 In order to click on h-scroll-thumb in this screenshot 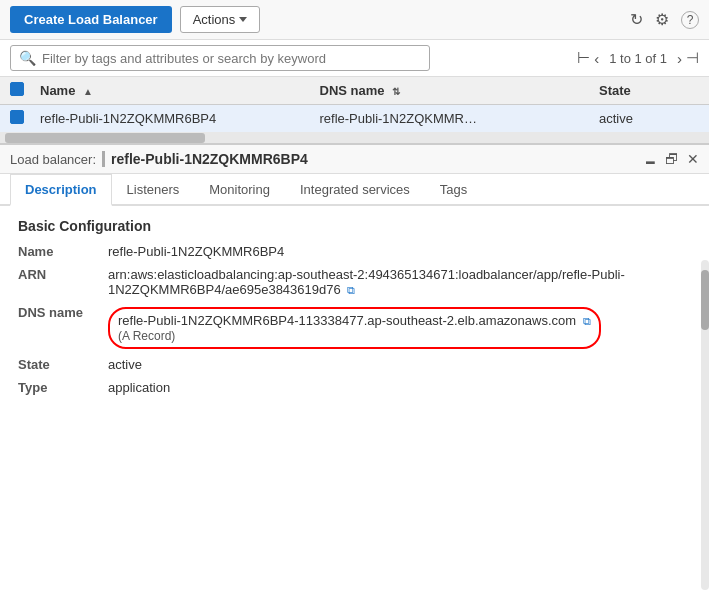, I will do `click(105, 138)`.